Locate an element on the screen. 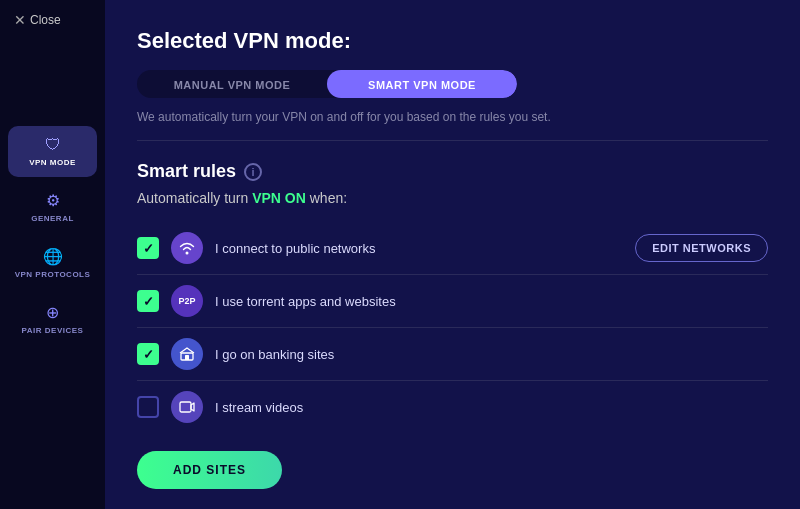  sidebar-item-vpn-mode: 🛡 VPN MODE is located at coordinates (52, 152).